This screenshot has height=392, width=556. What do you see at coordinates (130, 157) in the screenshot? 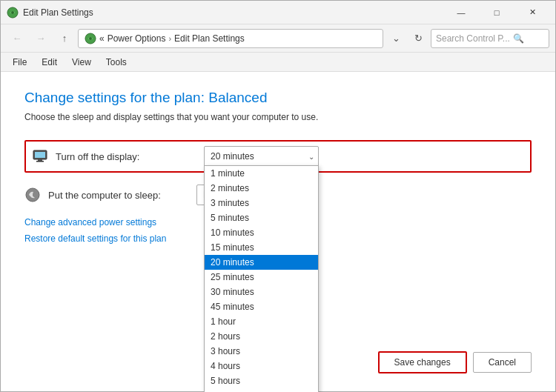
I see `display-label: Turn off the display:` at bounding box center [130, 157].